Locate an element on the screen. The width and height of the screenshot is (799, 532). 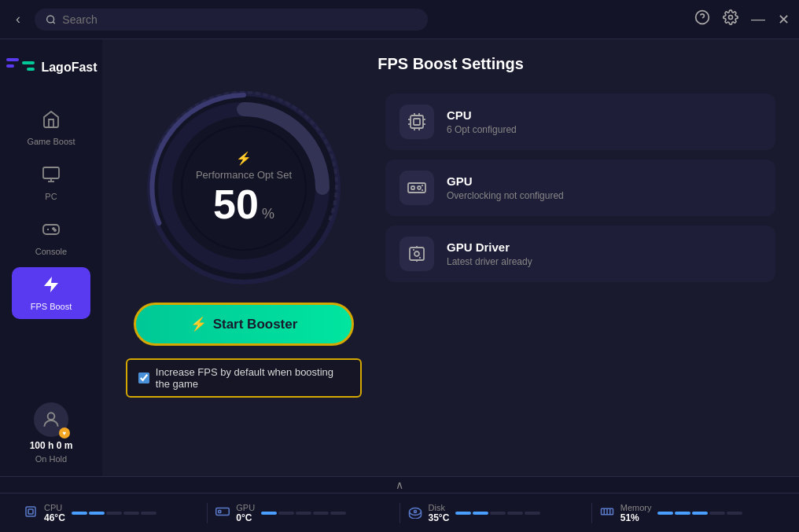
back-button: ‹ is located at coordinates (18, 19).